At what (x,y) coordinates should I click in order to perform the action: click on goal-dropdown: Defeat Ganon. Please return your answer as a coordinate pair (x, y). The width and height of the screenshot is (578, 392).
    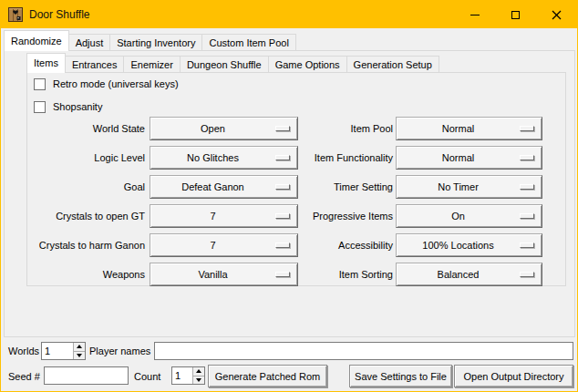
    Looking at the image, I should click on (224, 187).